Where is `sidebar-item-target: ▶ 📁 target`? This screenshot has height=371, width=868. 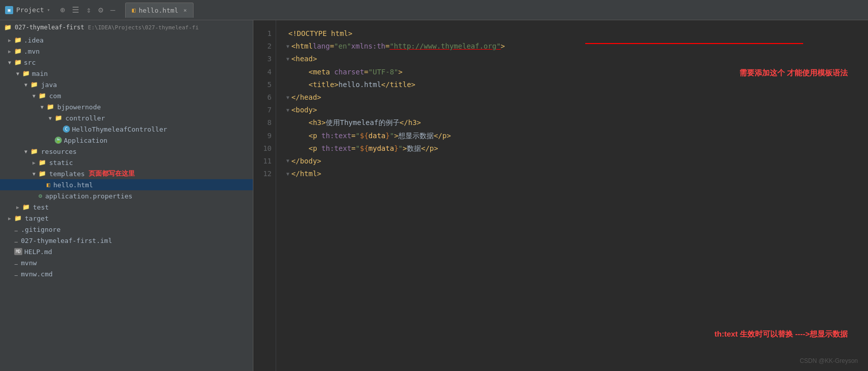
sidebar-item-target: ▶ 📁 target is located at coordinates (127, 218).